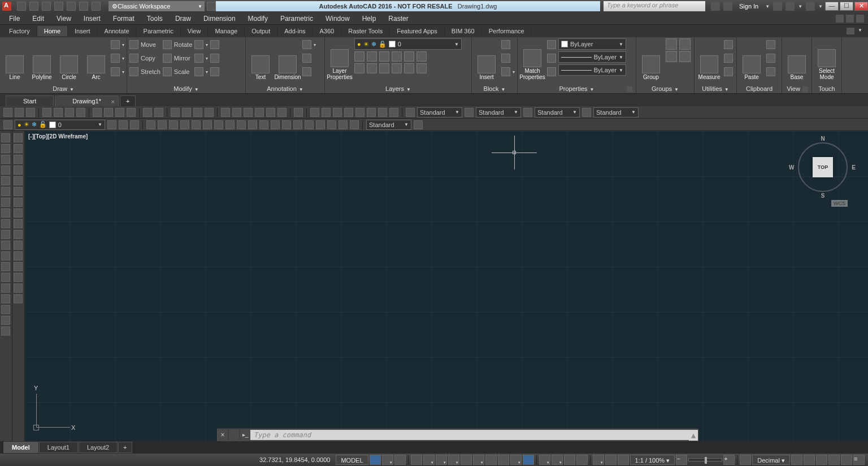 This screenshot has height=466, width=868. What do you see at coordinates (59, 447) in the screenshot?
I see `layout-tab-layout1: Layout1` at bounding box center [59, 447].